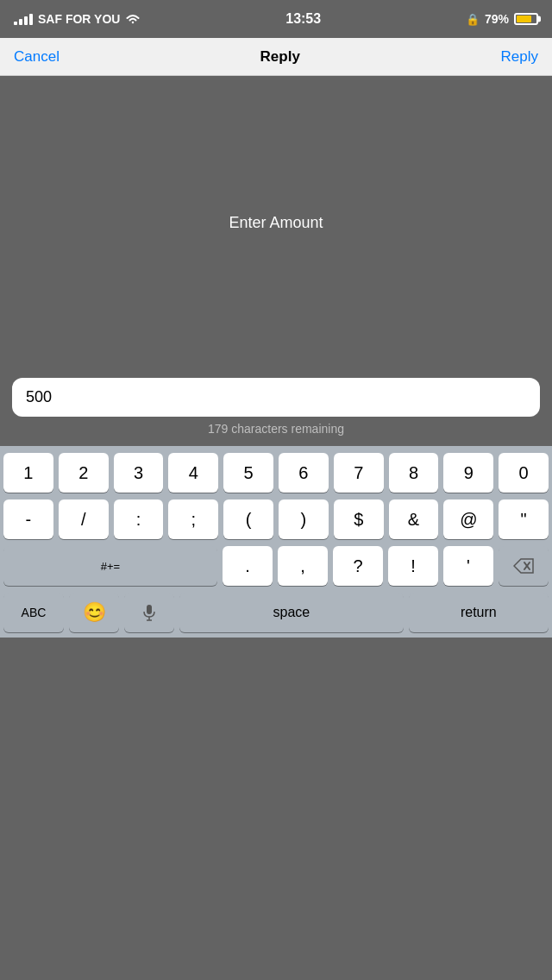 Image resolution: width=552 pixels, height=980 pixels. Describe the element at coordinates (276, 519) in the screenshot. I see `keyboard-row-symbols: - / : ; ( ) $ & @ "` at that location.